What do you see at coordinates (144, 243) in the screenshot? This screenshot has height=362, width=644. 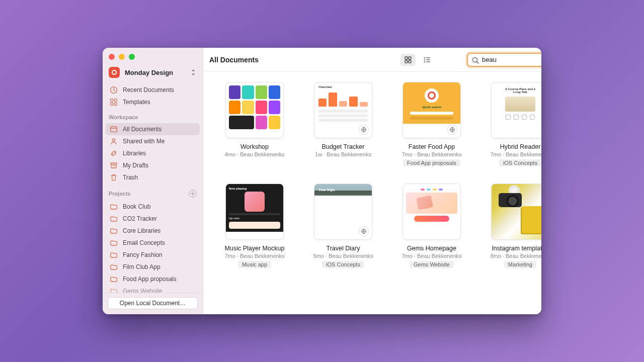 I see `project-label: Email Concepts` at bounding box center [144, 243].